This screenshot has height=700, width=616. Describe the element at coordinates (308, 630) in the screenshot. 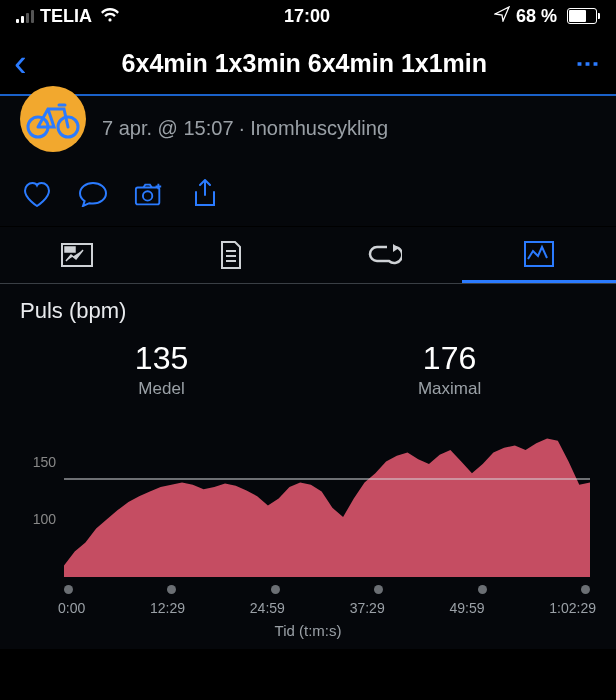

I see `x-axis-title: Tid (t:m:s)` at that location.